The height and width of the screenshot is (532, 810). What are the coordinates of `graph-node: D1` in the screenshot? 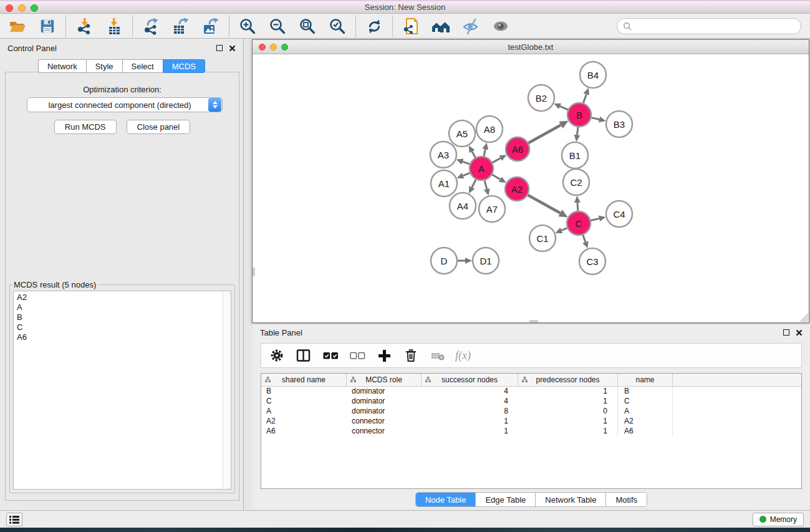 It's located at (486, 261).